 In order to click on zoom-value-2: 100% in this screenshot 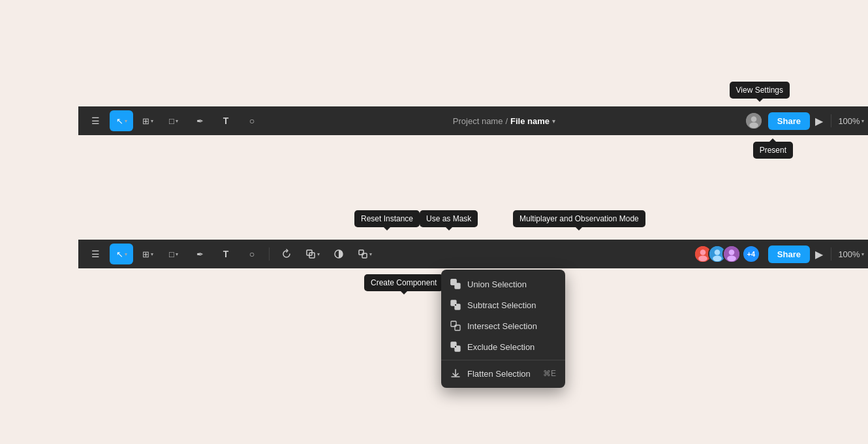, I will do `click(848, 255)`.